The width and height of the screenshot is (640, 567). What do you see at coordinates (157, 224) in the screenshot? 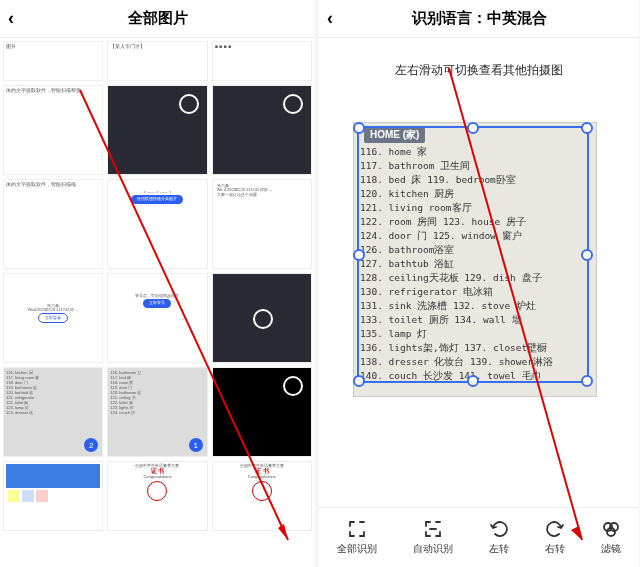
I see `thumb: ○ —— ○ —— ○ 使用联想快速分类图片` at bounding box center [157, 224].